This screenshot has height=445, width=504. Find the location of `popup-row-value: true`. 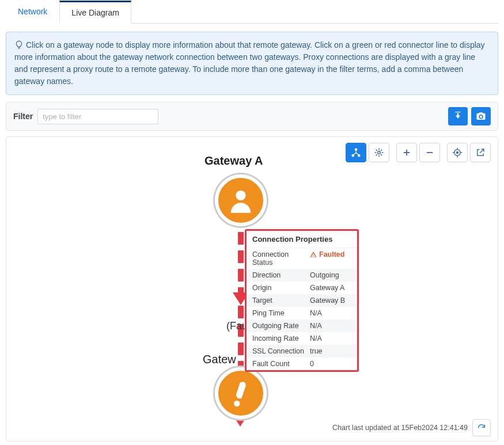

popup-row-value: true is located at coordinates (331, 351).